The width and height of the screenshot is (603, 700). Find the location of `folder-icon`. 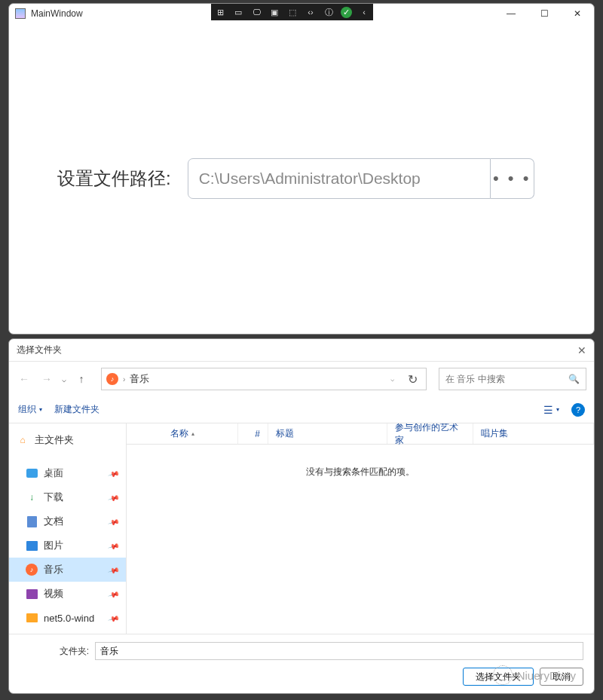

folder-icon is located at coordinates (32, 618).